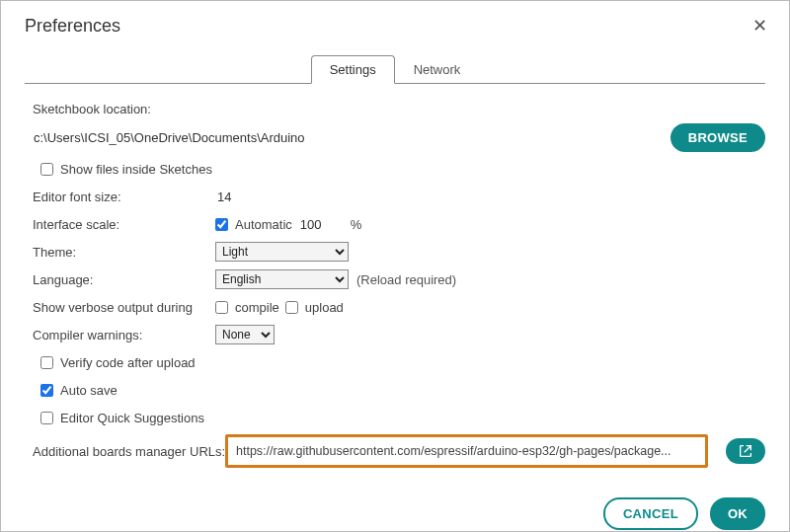 This screenshot has height=532, width=790. I want to click on compile-checkbox, so click(221, 308).